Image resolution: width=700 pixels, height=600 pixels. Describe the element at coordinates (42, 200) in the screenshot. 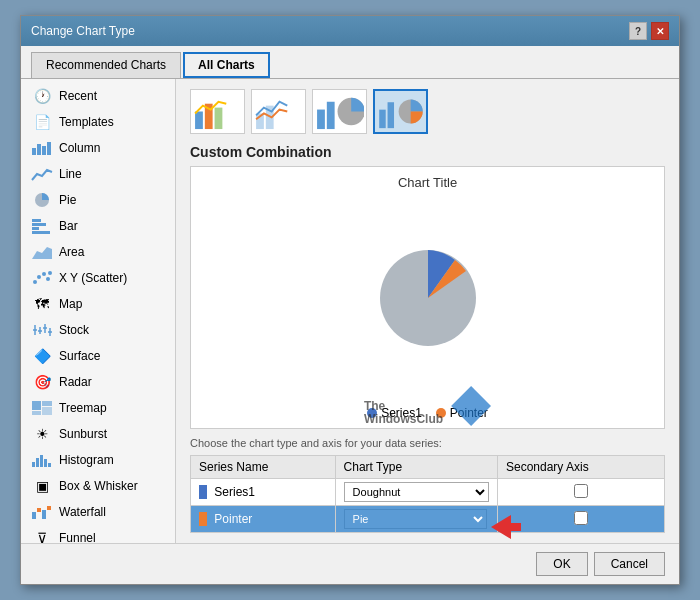

I see `pie-icon` at that location.